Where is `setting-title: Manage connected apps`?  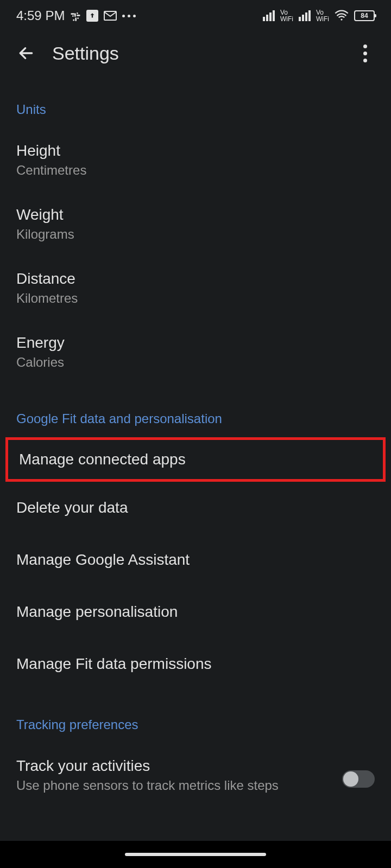 setting-title: Manage connected apps is located at coordinates (195, 459).